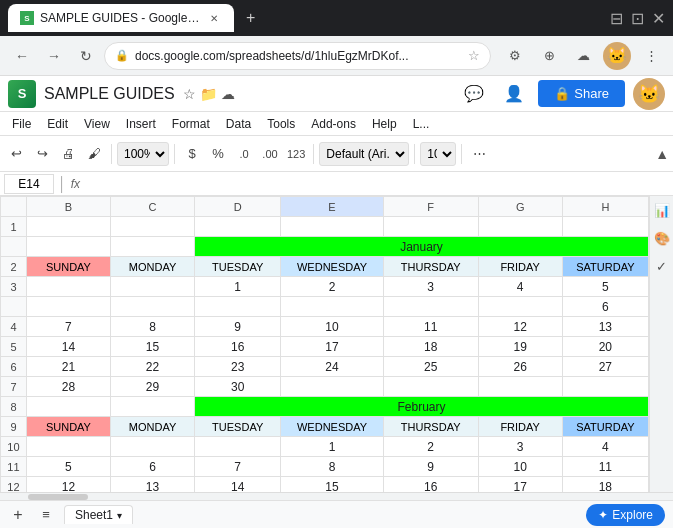 This screenshot has height=528, width=673. What do you see at coordinates (605, 307) in the screenshot?
I see `cell-H3b: 6` at bounding box center [605, 307].